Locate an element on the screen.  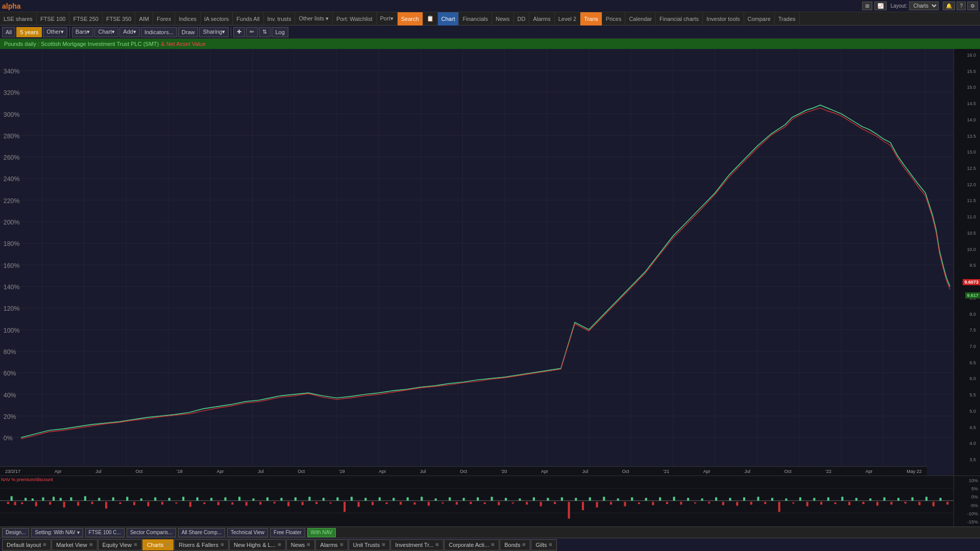
nav-chart: Chart is located at coordinates (449, 19).